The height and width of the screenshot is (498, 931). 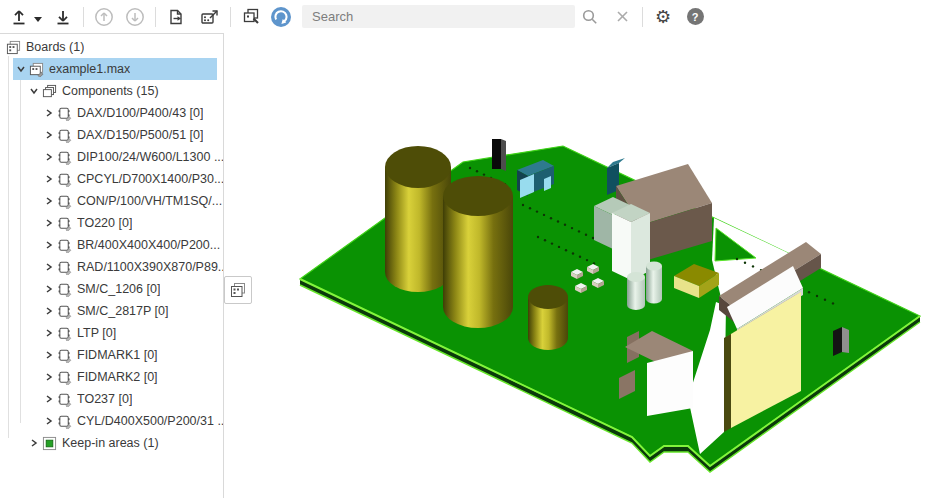 What do you see at coordinates (112, 135) in the screenshot?
I see `tree-item-component-2: DAX/D150/P500/51 [0]` at bounding box center [112, 135].